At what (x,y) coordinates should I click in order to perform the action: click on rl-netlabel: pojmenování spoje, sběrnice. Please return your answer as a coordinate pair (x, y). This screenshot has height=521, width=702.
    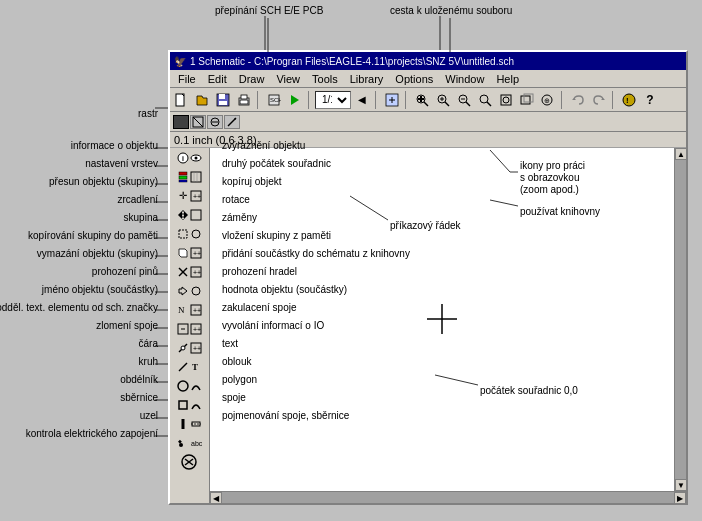
    Looking at the image, I should click on (286, 416).